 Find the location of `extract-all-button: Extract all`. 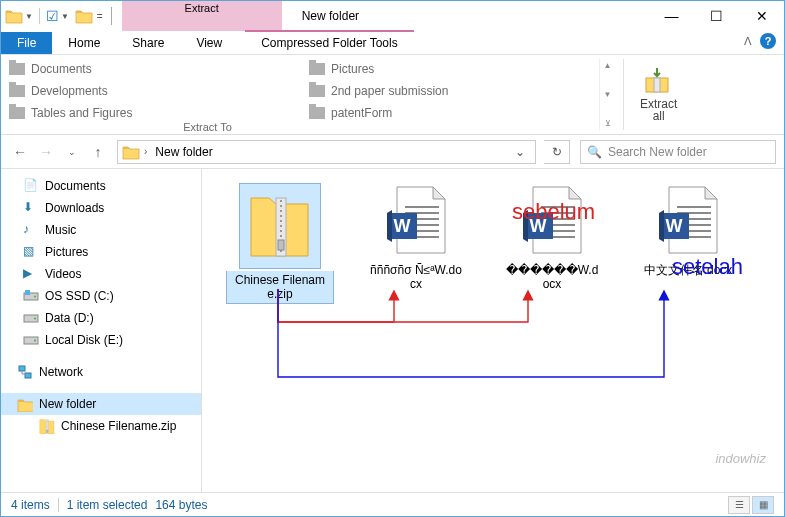

extract-all-button: Extract all is located at coordinates (658, 94).